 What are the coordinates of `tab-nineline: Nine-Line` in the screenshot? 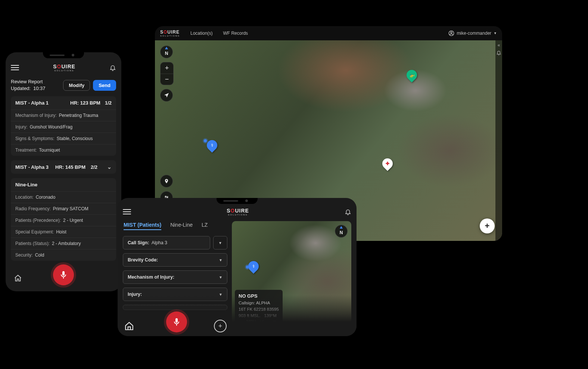 It's located at (181, 226).